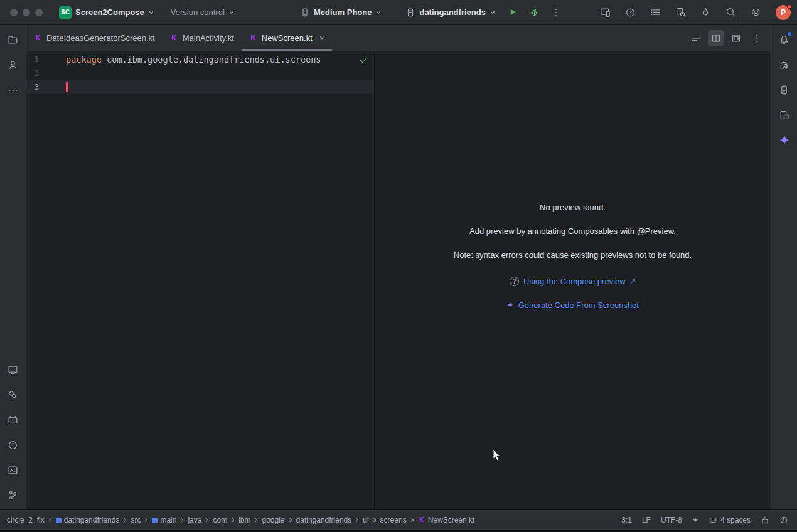 This screenshot has width=797, height=532. What do you see at coordinates (245, 520) in the screenshot?
I see `breadcrumb-item: ibm` at bounding box center [245, 520].